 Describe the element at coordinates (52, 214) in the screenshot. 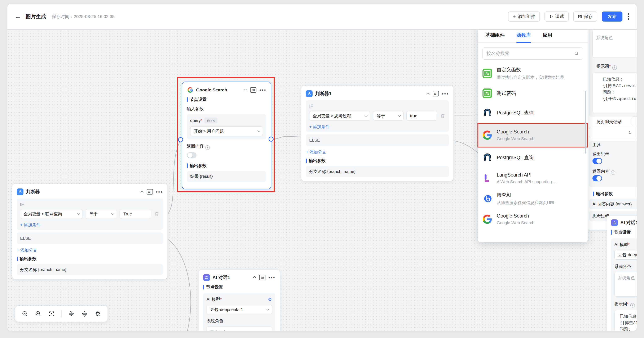

I see `condition-variable-select: 全局变量 > 联网查询` at that location.